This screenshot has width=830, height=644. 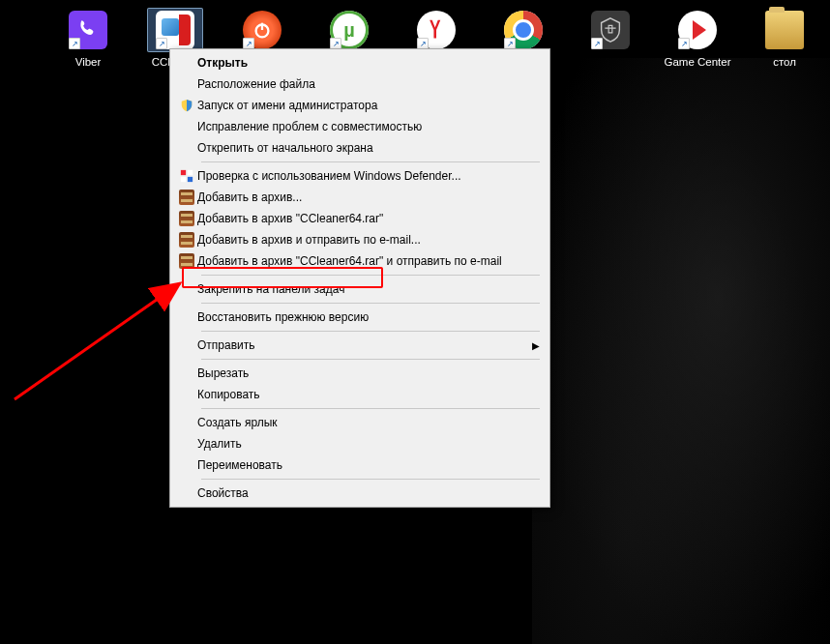 I want to click on menu-item-label: Расположение файла, so click(x=369, y=84).